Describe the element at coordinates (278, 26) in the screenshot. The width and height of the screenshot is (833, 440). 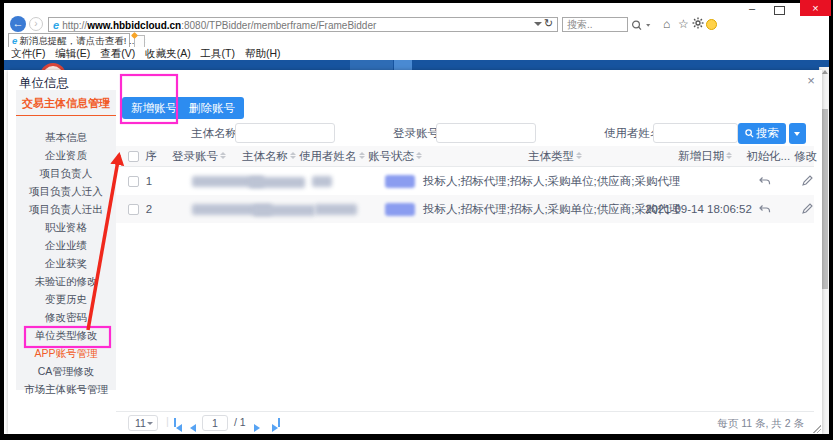
I see `url-path: :8080/TPBidder/memberframe/FrameBidder` at that location.